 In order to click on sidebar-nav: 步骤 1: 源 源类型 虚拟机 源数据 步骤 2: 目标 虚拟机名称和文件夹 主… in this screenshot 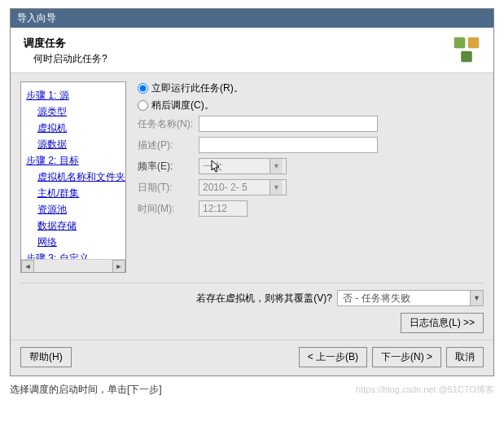, I will do `click(73, 178)`.